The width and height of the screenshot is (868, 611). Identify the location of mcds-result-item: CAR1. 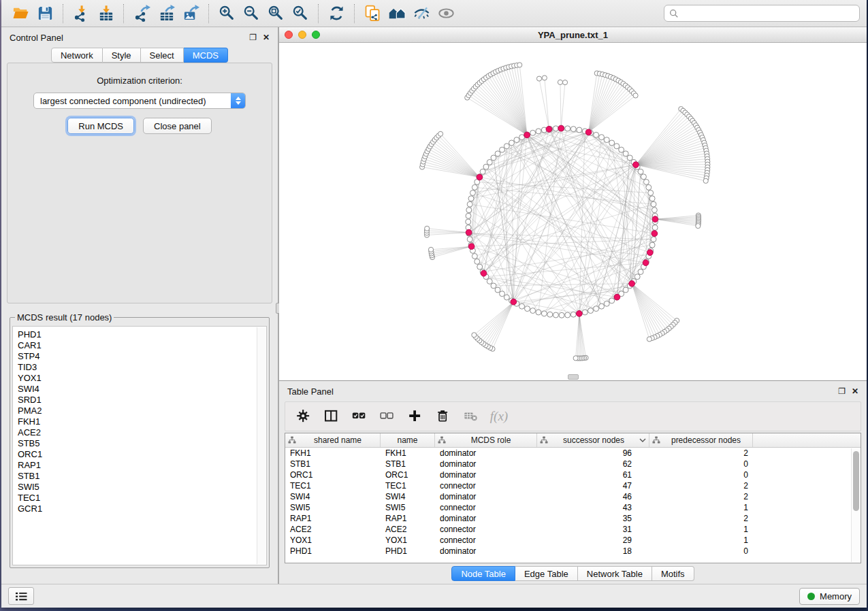
(136, 346).